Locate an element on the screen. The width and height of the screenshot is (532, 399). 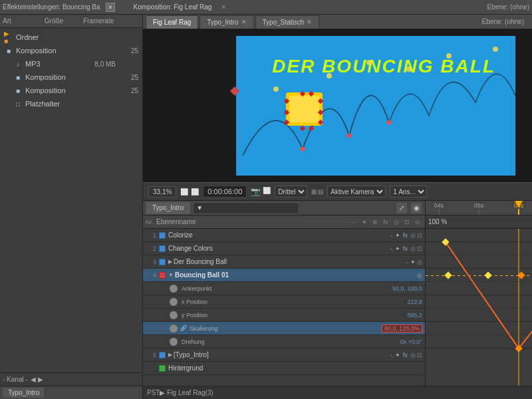
grid-icon: ⊞ is located at coordinates (314, 192).